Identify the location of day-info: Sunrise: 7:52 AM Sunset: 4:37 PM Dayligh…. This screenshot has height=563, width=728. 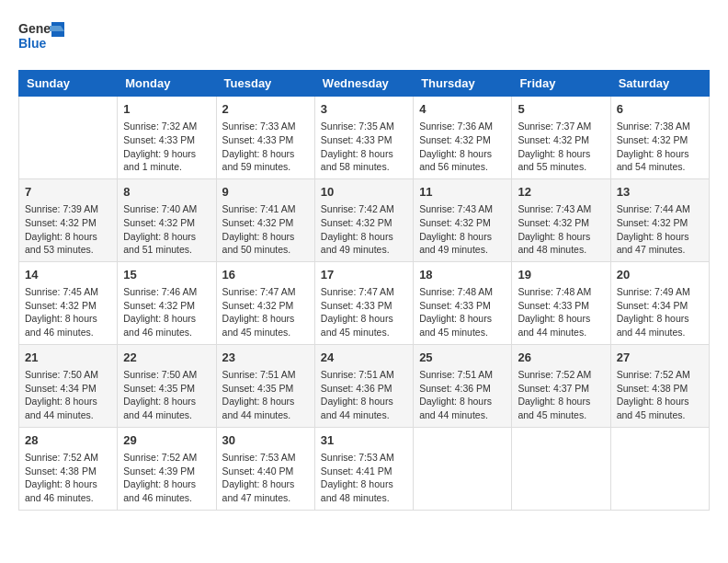
(554, 395).